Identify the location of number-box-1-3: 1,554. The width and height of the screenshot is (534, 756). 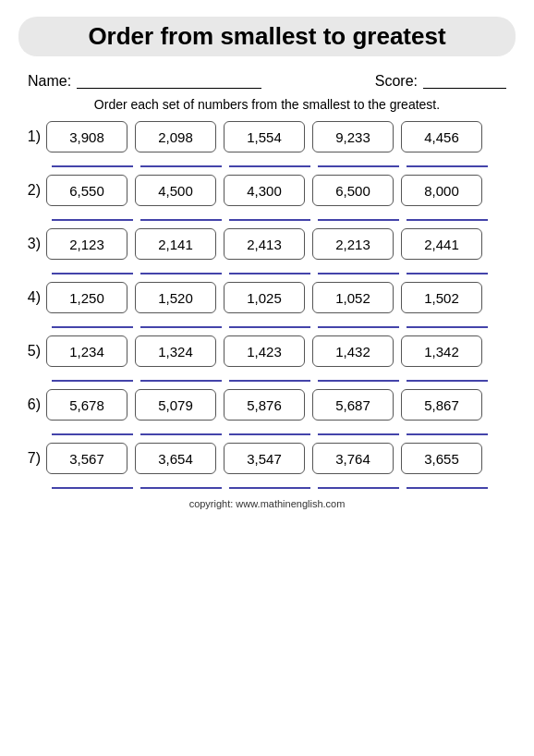
(264, 137).